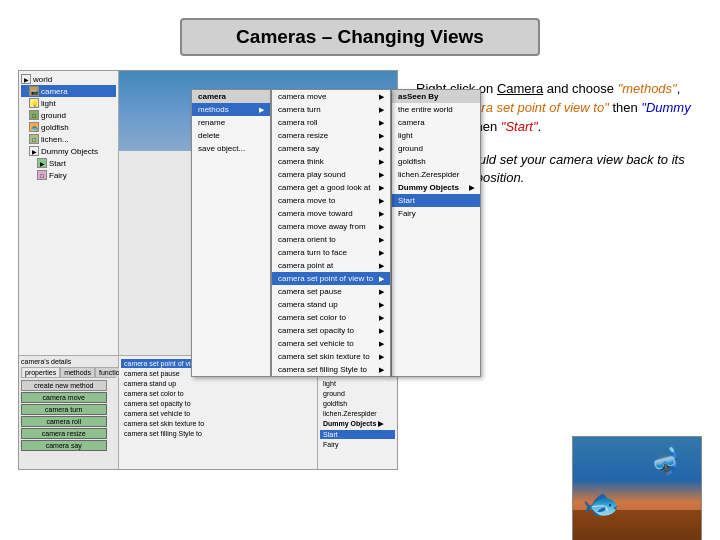  I want to click on cam-resize: camera resize ▶, so click(331, 136).